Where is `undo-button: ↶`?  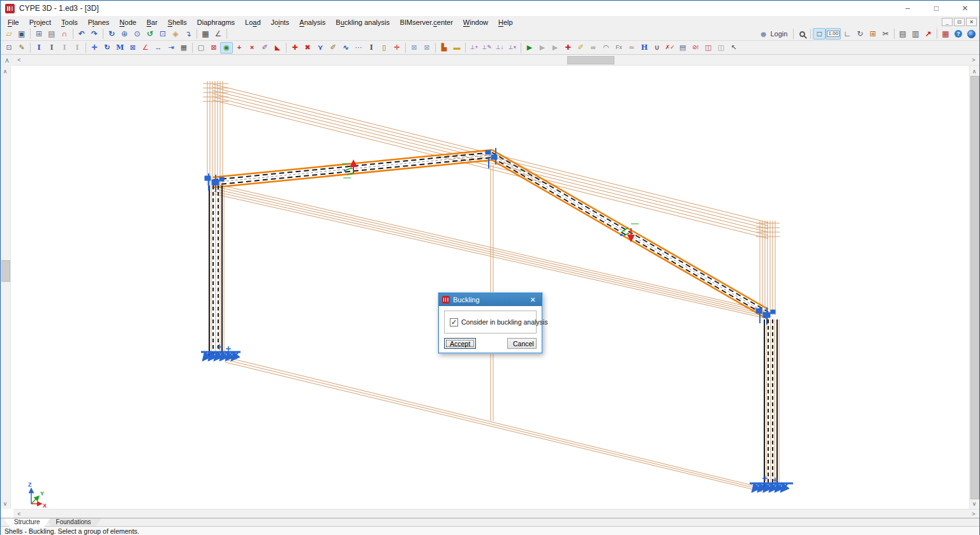 undo-button: ↶ is located at coordinates (82, 34).